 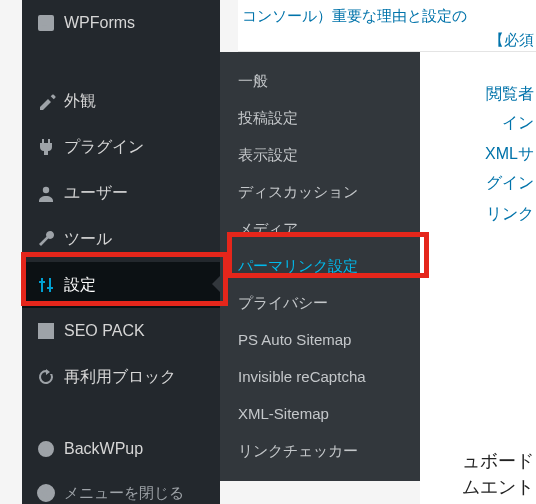 I want to click on sidebar-label: プラグイン, so click(x=137, y=148).